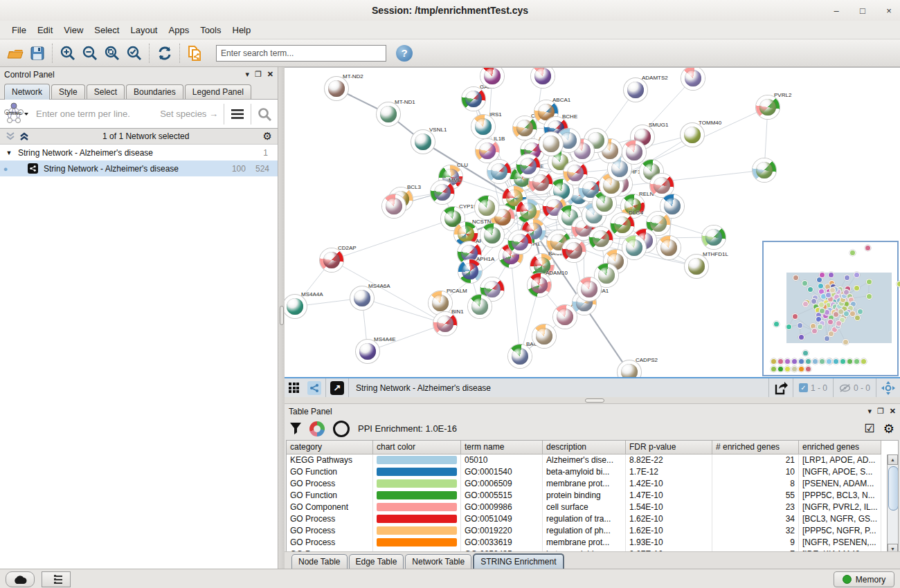 The width and height of the screenshot is (900, 588). Describe the element at coordinates (242, 30) in the screenshot. I see `menu-help: Help` at that location.